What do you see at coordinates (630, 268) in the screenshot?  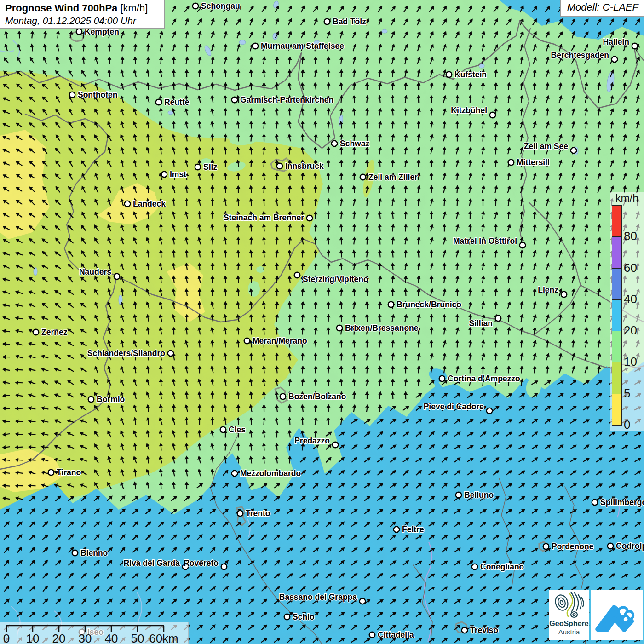 I see `legend-tick-label: 60` at bounding box center [630, 268].